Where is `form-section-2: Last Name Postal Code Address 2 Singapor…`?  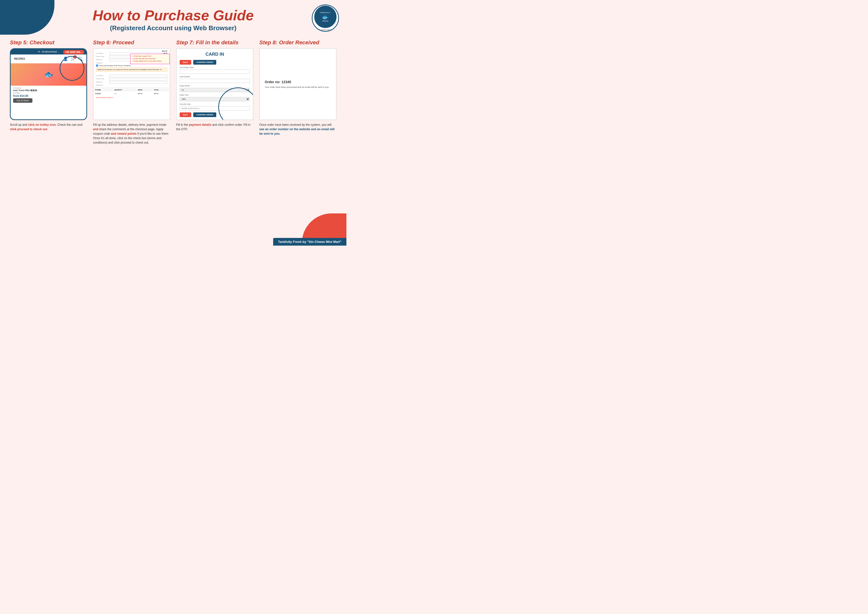
form-section-2: Last Name Postal Code Address 2 Singapor… is located at coordinates (132, 81).